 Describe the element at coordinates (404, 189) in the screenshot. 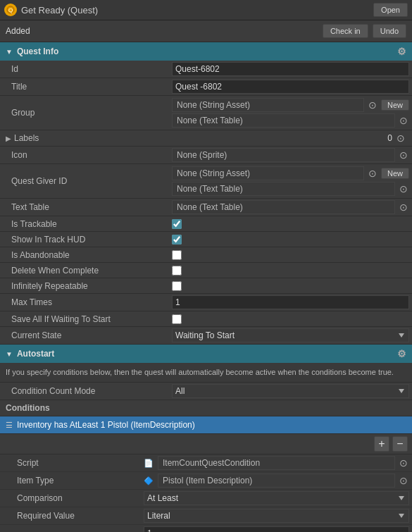

I see `qg-text-pick-button: ⊙` at that location.